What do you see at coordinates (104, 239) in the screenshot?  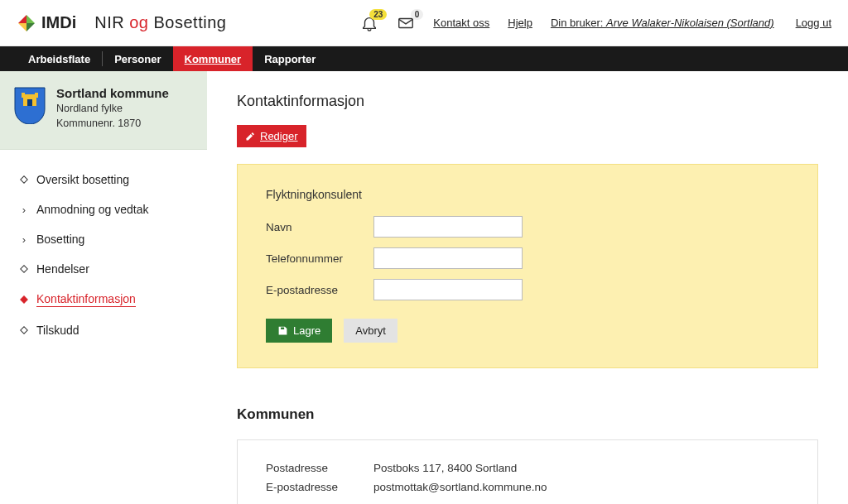 I see `sidebar-item-bosetting: › Bosetting` at bounding box center [104, 239].